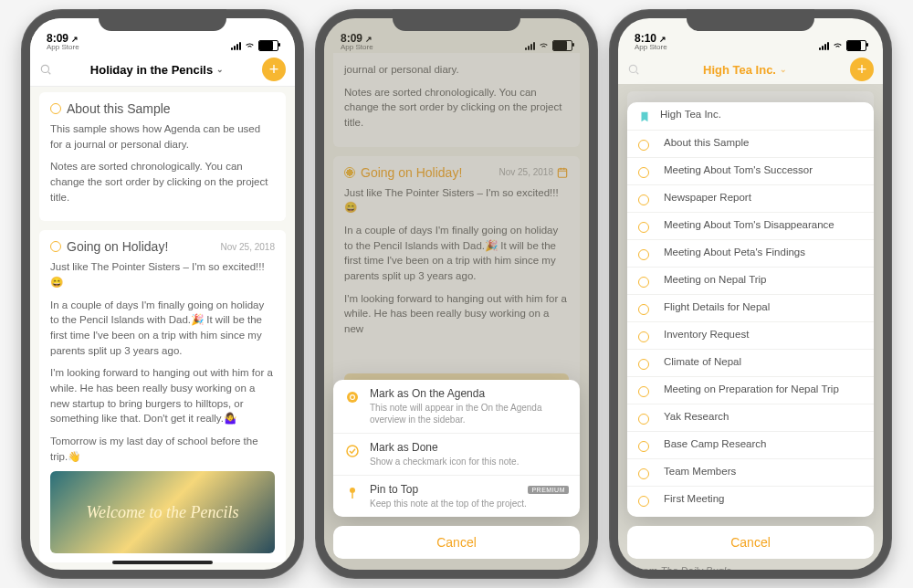 The height and width of the screenshot is (588, 913). What do you see at coordinates (352, 493) in the screenshot?
I see `pin-icon` at bounding box center [352, 493].